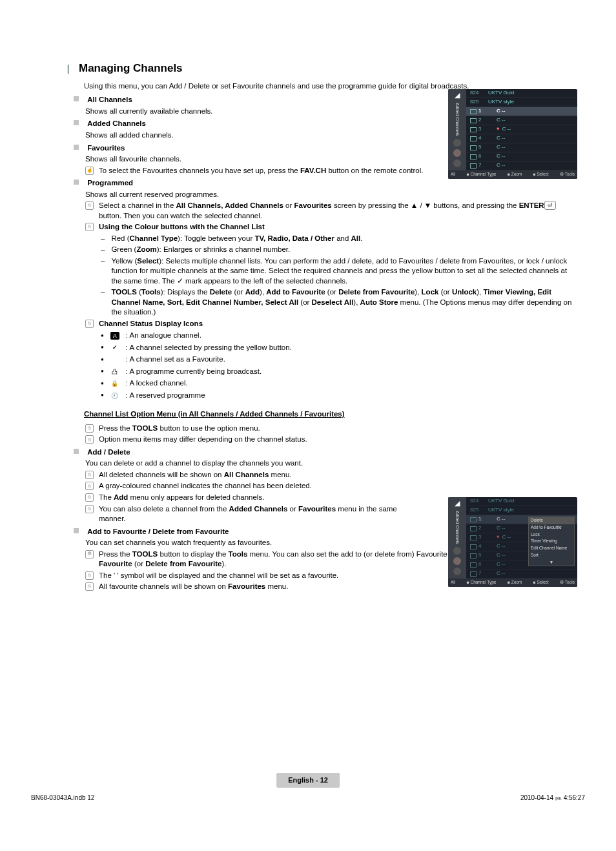 This screenshot has width=616, height=851. I want to click on list-item: 6C --, so click(522, 157).